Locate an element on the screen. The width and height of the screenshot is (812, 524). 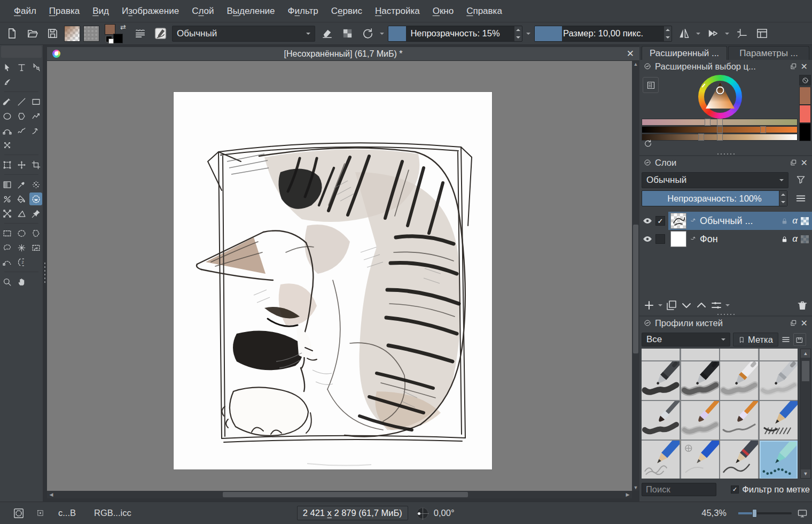
horizontal-scrollbar: ◀ ▶ is located at coordinates (340, 495).